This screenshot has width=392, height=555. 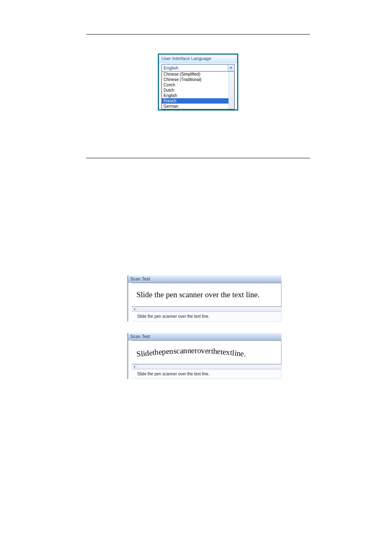 I want to click on scan-test-good: Scan Test Slide the pen scanner over the…, so click(x=205, y=298).